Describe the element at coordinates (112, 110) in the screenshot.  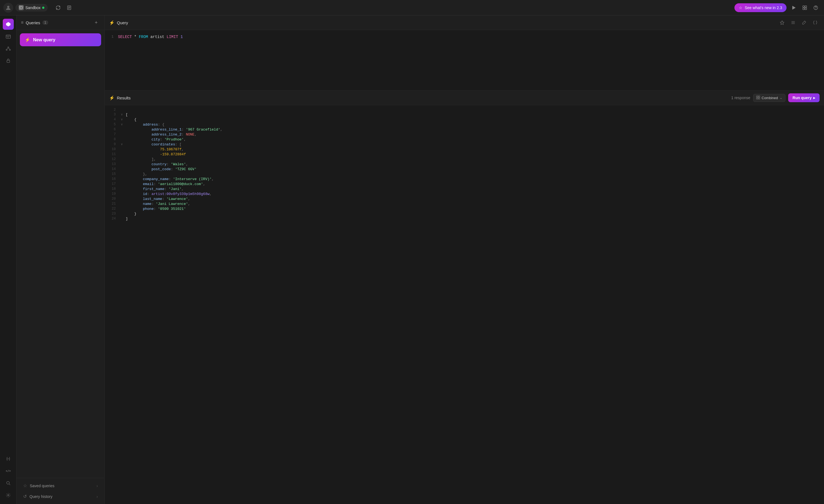
I see `result-line-number: 2` at that location.